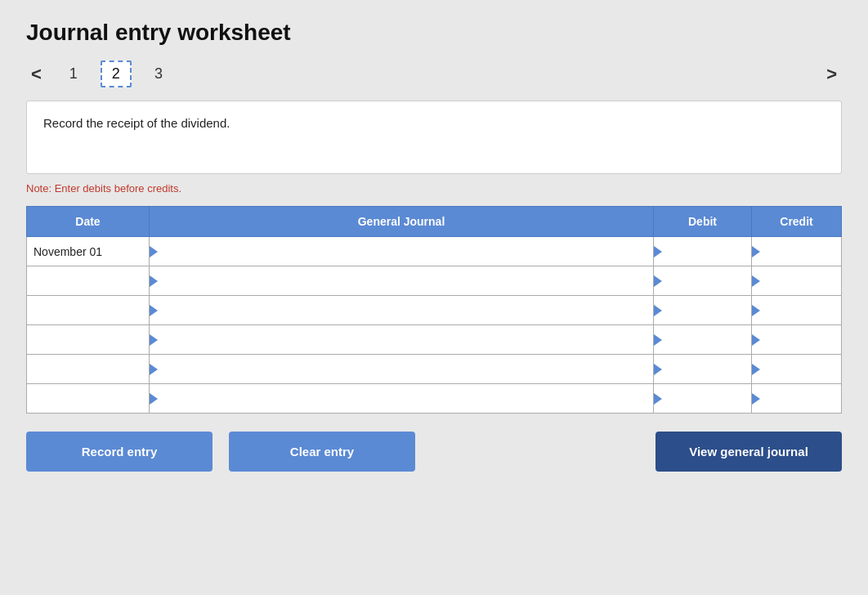 The image size is (868, 595). I want to click on nav-item-3: 3, so click(159, 74).